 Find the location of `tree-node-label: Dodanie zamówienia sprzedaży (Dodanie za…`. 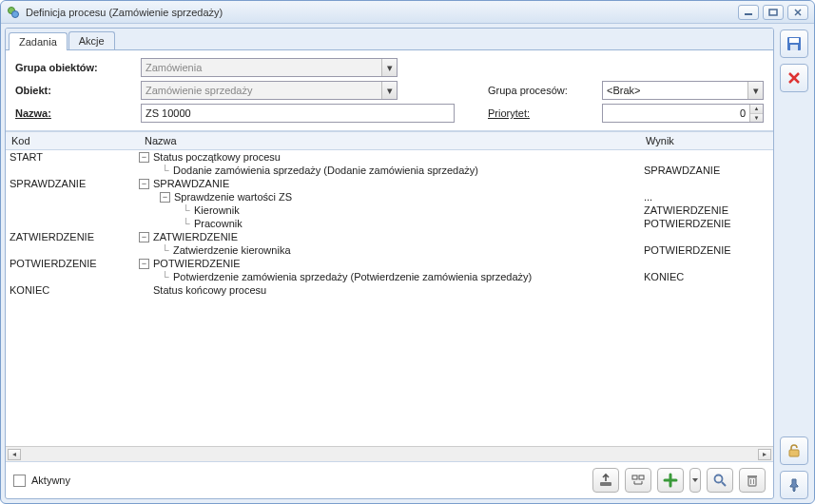

tree-node-label: Dodanie zamówienia sprzedaży (Dodanie za… is located at coordinates (325, 170).